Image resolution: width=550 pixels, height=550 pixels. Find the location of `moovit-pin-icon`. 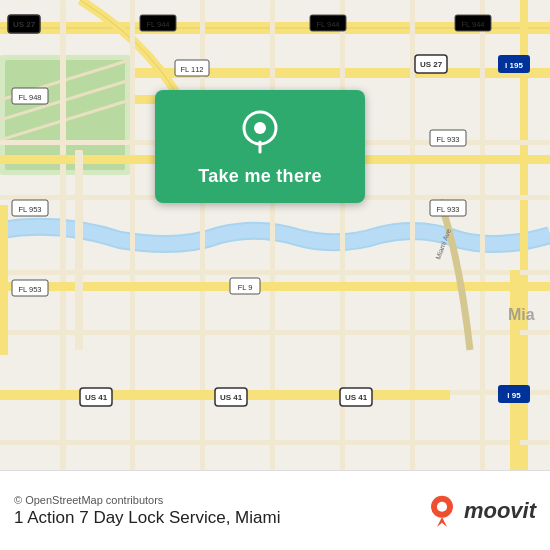

moovit-pin-icon is located at coordinates (442, 511).